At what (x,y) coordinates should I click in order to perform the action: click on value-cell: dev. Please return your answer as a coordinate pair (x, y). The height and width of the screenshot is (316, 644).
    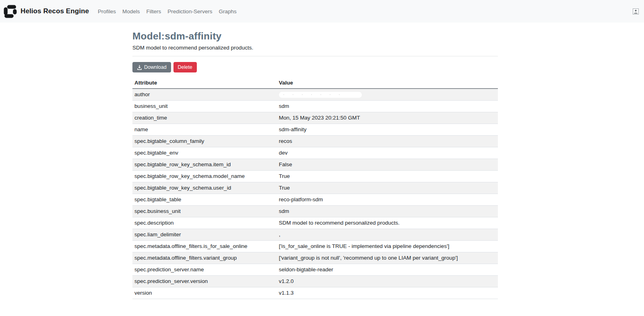
    Looking at the image, I should click on (387, 153).